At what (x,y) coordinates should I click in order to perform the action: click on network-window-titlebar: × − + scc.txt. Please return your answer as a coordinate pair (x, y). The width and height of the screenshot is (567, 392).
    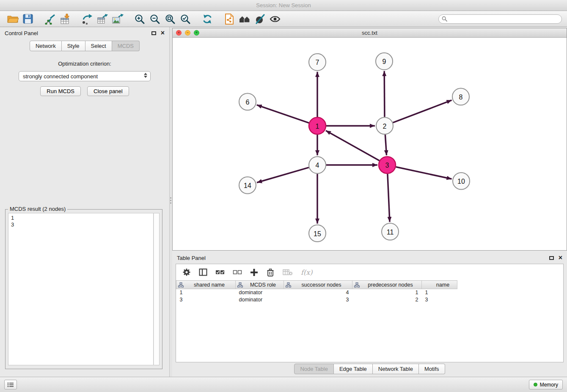
    Looking at the image, I should click on (370, 33).